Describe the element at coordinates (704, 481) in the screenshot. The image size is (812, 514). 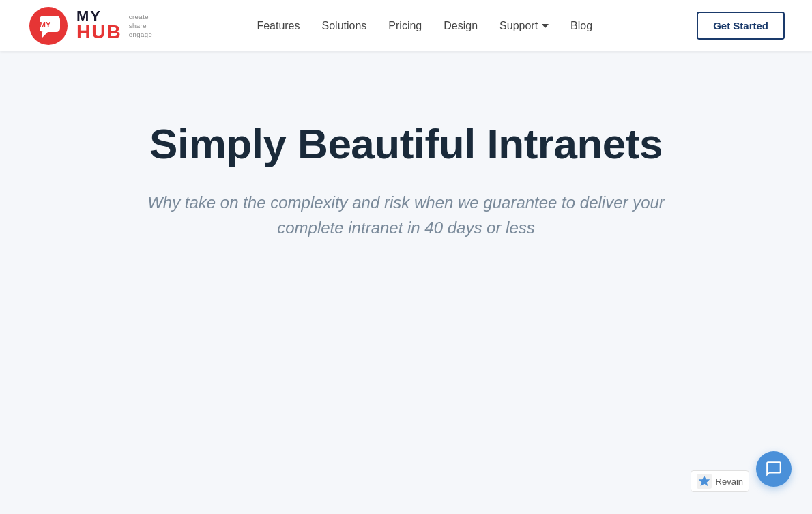
I see `revain-logo-icon` at that location.